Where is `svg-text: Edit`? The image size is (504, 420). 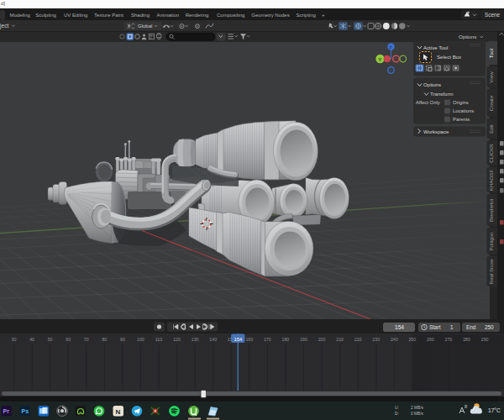 svg-text: Edit is located at coordinates (491, 129).